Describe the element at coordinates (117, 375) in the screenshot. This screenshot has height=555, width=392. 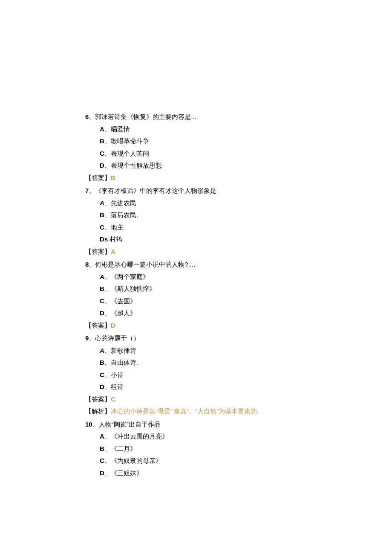
I see `option-text: 小诗` at that location.